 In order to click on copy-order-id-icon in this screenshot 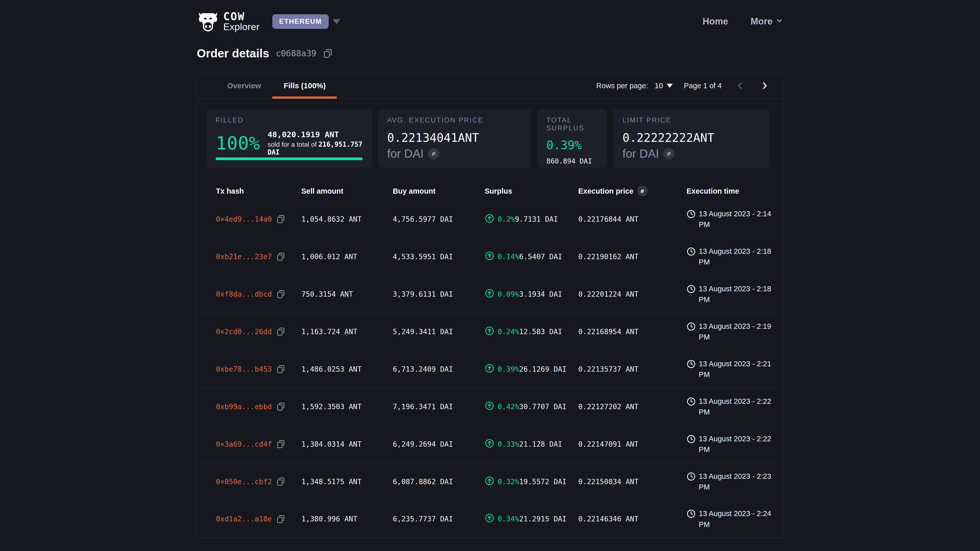, I will do `click(328, 53)`.